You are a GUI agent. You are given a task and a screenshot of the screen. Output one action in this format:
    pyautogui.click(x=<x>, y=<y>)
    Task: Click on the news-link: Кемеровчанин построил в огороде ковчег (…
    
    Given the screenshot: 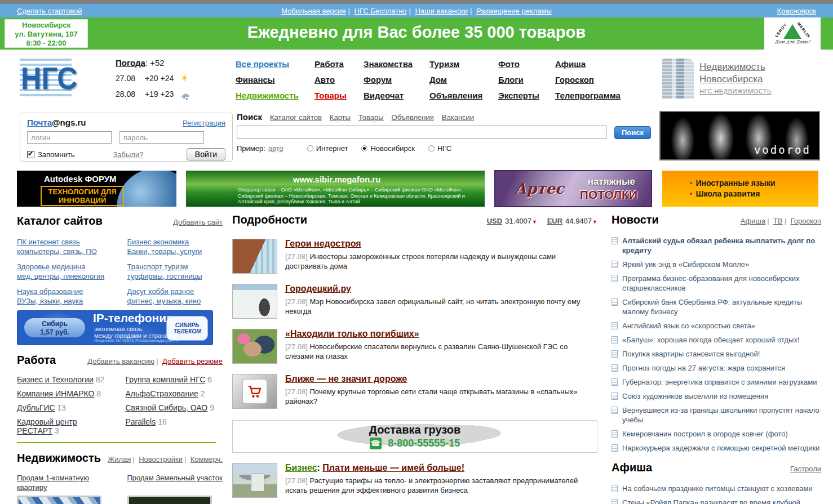 What is the action you would take?
    pyautogui.click(x=705, y=434)
    